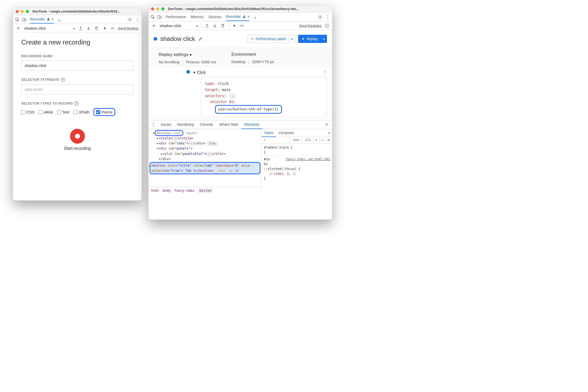  Describe the element at coordinates (308, 140) in the screenshot. I see `toggle-cls-button: .cls` at that location.